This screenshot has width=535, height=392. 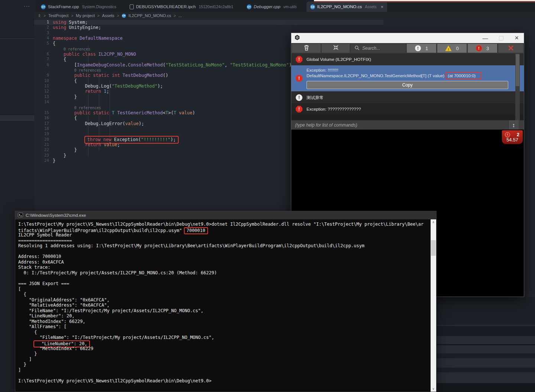 What do you see at coordinates (180, 16) in the screenshot?
I see `breadcrumb-tail: ...` at bounding box center [180, 16].